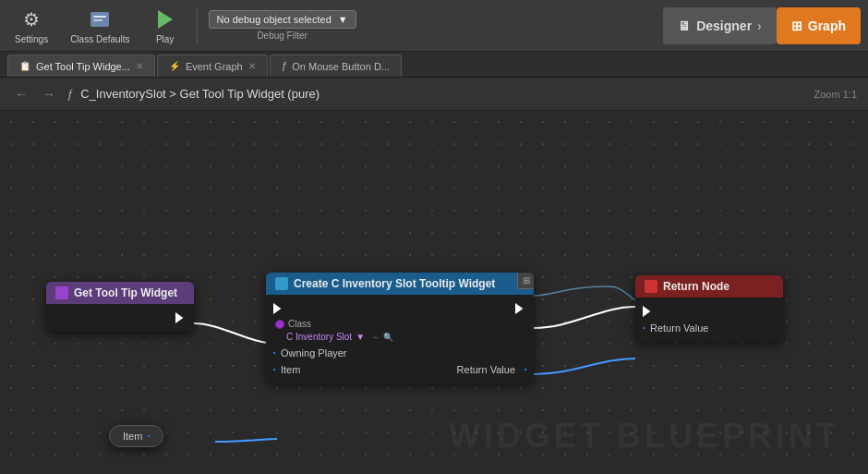 The image size is (868, 474). What do you see at coordinates (120, 318) in the screenshot?
I see `node-get-tooltip-exec-row` at bounding box center [120, 318].